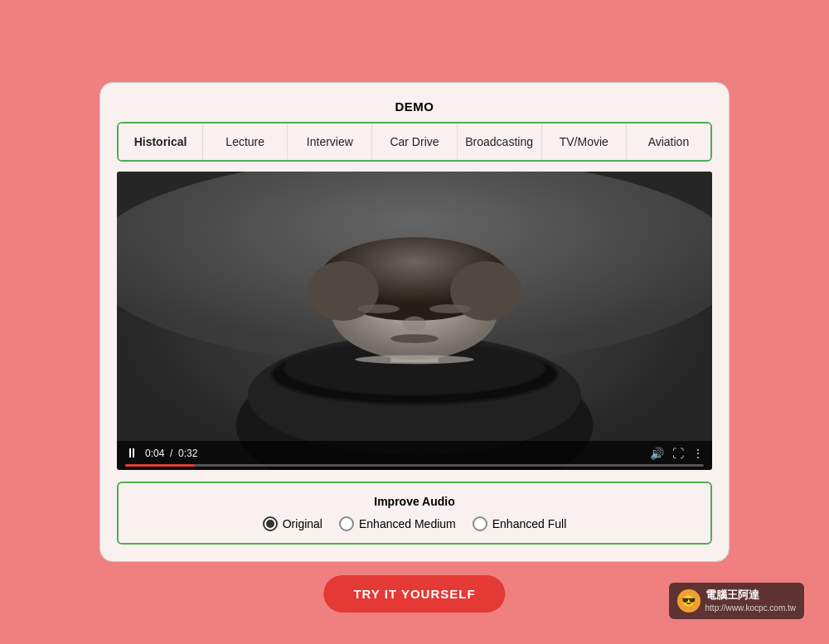 The height and width of the screenshot is (644, 829). I want to click on radio-original-circle, so click(270, 524).